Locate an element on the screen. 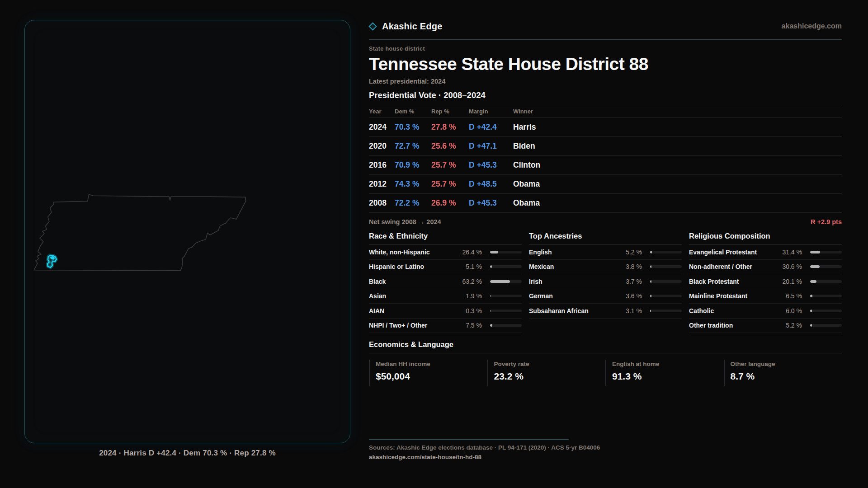 This screenshot has height=488, width=868. stat-card-poverty-rate: Poverty rate 23.2 % is located at coordinates (547, 373).